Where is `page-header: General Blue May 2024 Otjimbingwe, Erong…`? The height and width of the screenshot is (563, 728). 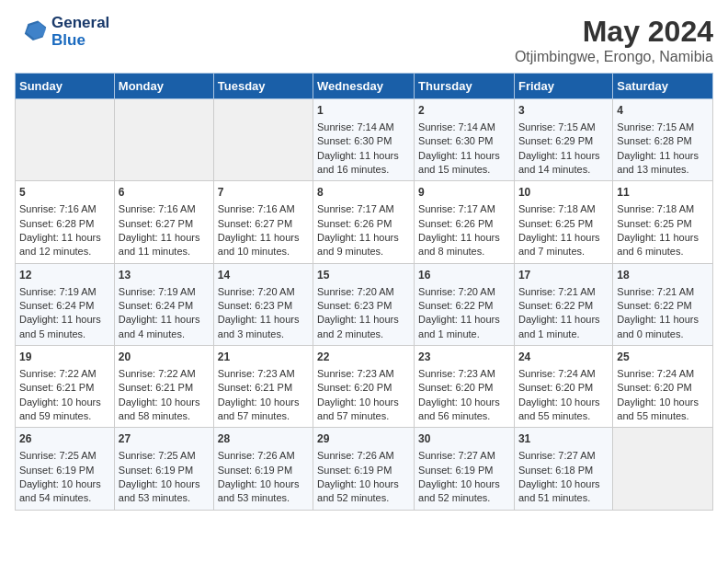 page-header: General Blue May 2024 Otjimbingwe, Erong… is located at coordinates (364, 40).